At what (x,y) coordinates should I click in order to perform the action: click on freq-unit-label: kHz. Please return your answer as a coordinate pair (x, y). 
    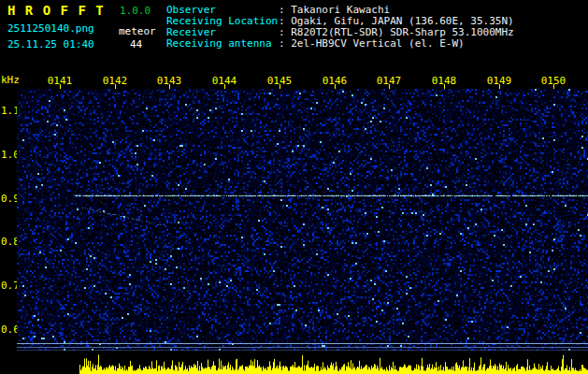
    Looking at the image, I should click on (10, 80).